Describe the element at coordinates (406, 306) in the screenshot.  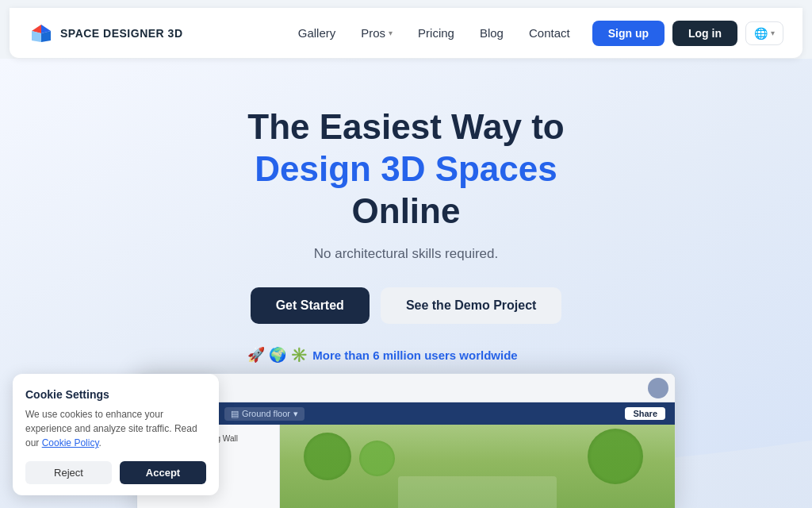
I see `hero-buttons: Get Started See the Demo Project` at that location.